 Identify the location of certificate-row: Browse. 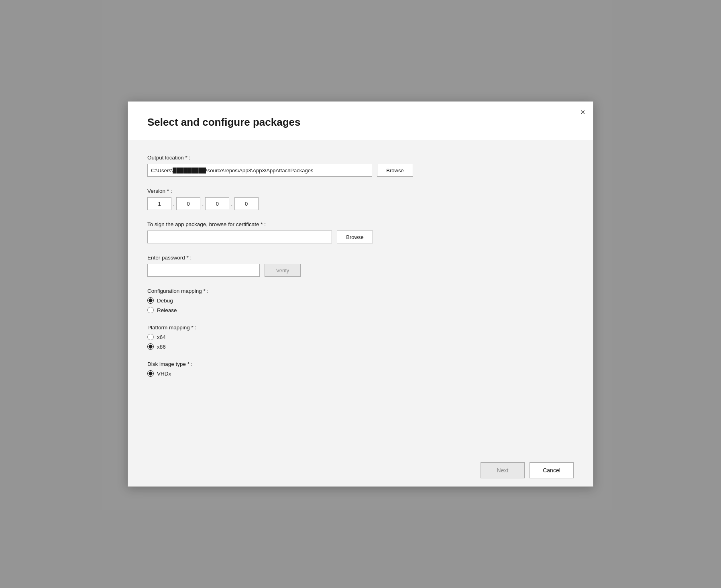
(360, 237).